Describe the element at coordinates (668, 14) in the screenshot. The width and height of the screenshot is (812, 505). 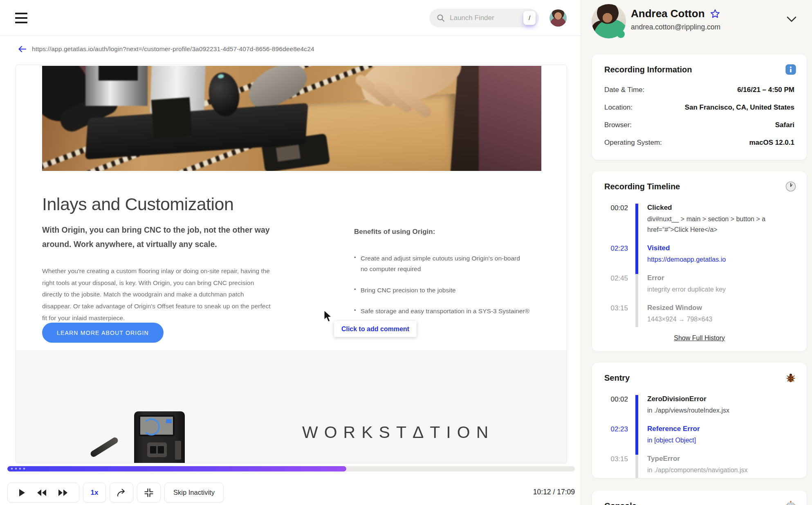
I see `user-name: Andrea Cotton` at that location.